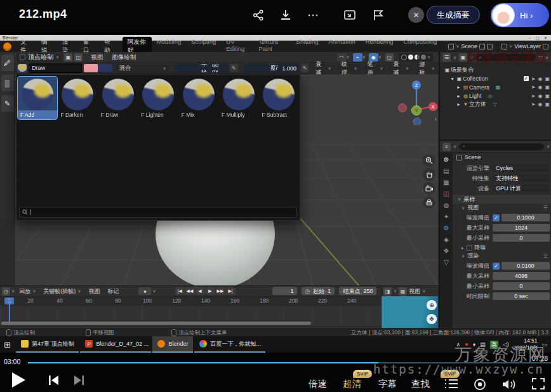 Image resolution: width=551 pixels, height=392 pixels. Describe the element at coordinates (452, 79) in the screenshot. I see `expand-arrow-icon: ▾` at that location.